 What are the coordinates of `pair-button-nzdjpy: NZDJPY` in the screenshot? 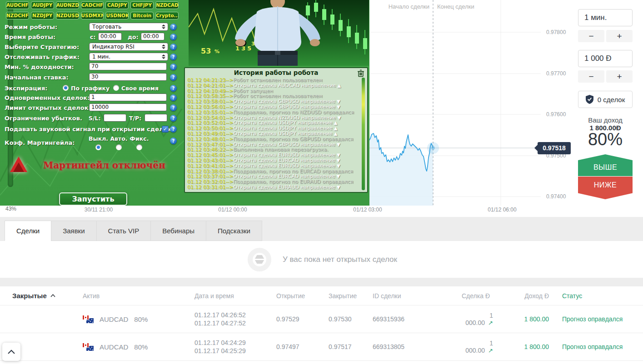 It's located at (43, 15).